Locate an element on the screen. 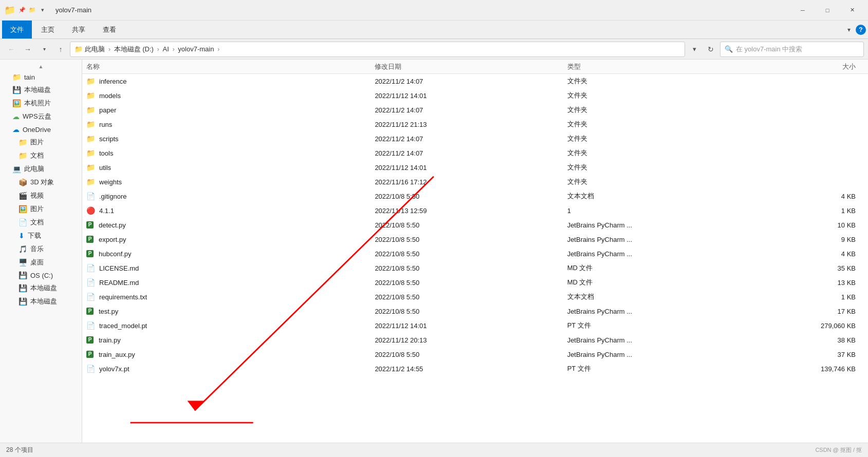 This screenshot has height=457, width=868. sidebar-item-pictures2: 🖼️ 图片 is located at coordinates (41, 209).